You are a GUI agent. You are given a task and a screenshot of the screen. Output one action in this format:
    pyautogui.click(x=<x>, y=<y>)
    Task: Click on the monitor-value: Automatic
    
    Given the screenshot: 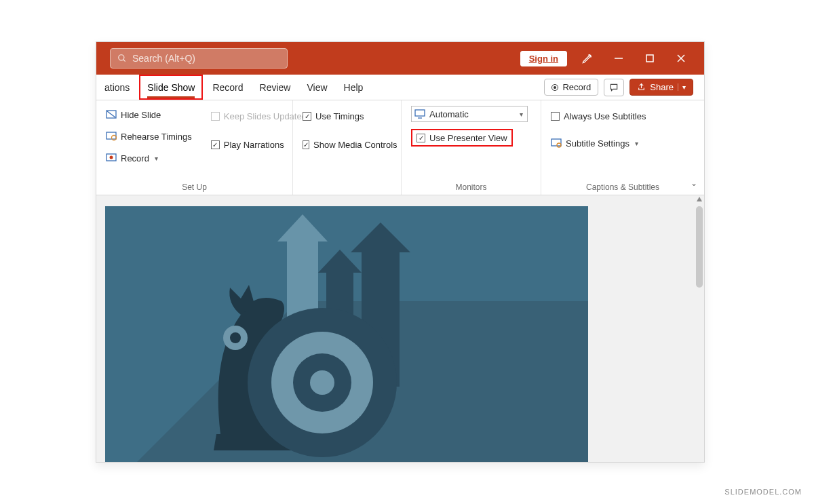 What is the action you would take?
    pyautogui.click(x=449, y=114)
    